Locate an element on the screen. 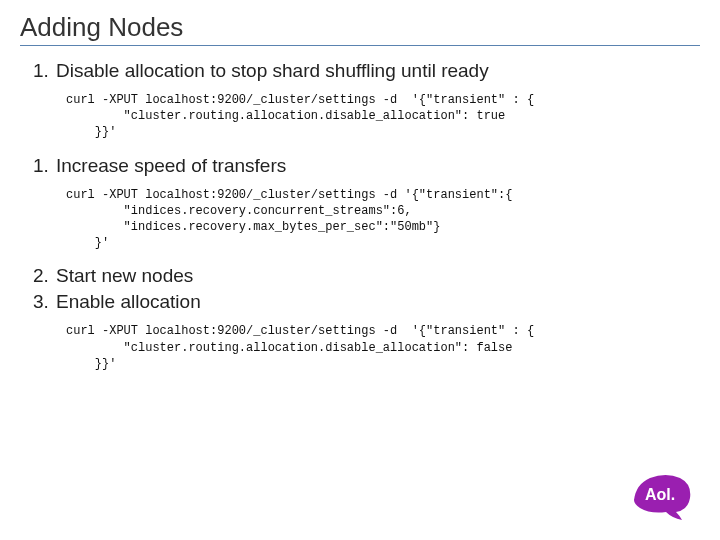 This screenshot has height=540, width=720. code-increase-speed: curl -XPUT localhost:9200/_cluster/setti… is located at coordinates (383, 220).